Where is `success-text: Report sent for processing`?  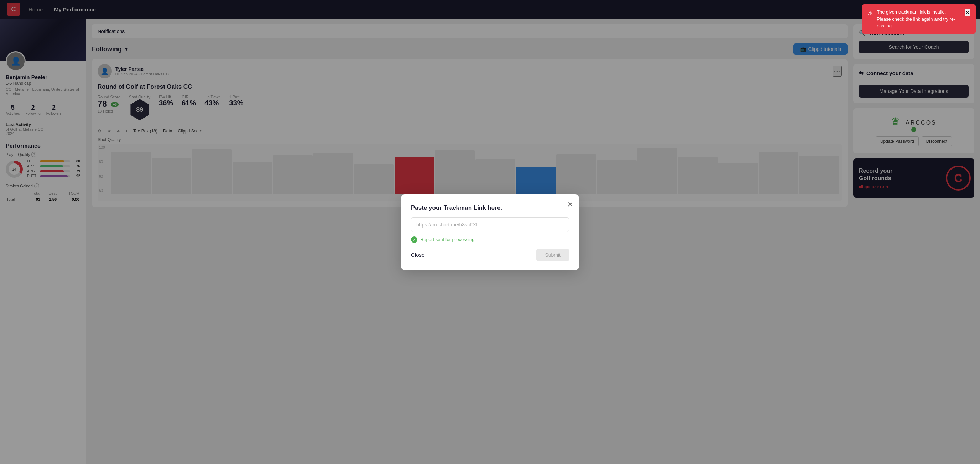
success-text: Report sent for processing is located at coordinates (447, 240).